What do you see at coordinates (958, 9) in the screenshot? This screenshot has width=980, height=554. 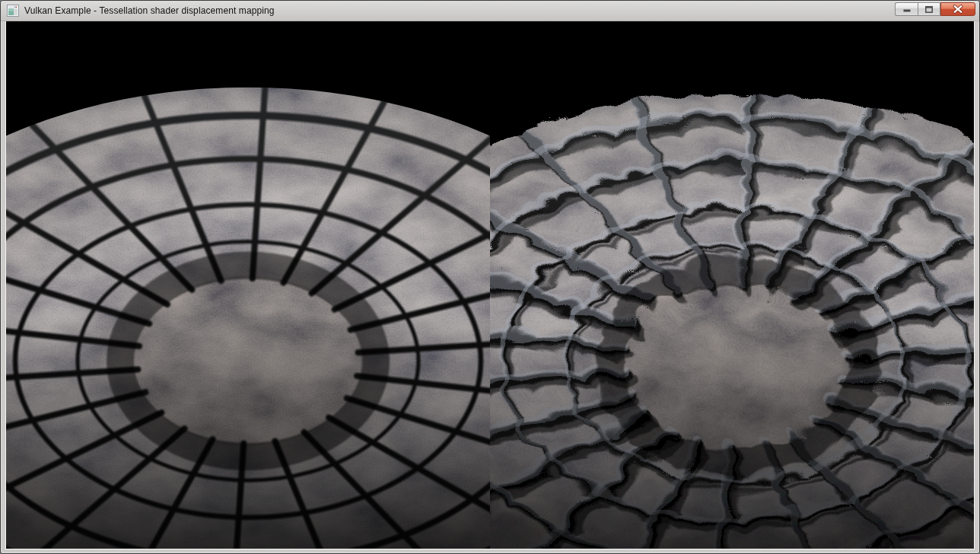 I see `close-button` at bounding box center [958, 9].